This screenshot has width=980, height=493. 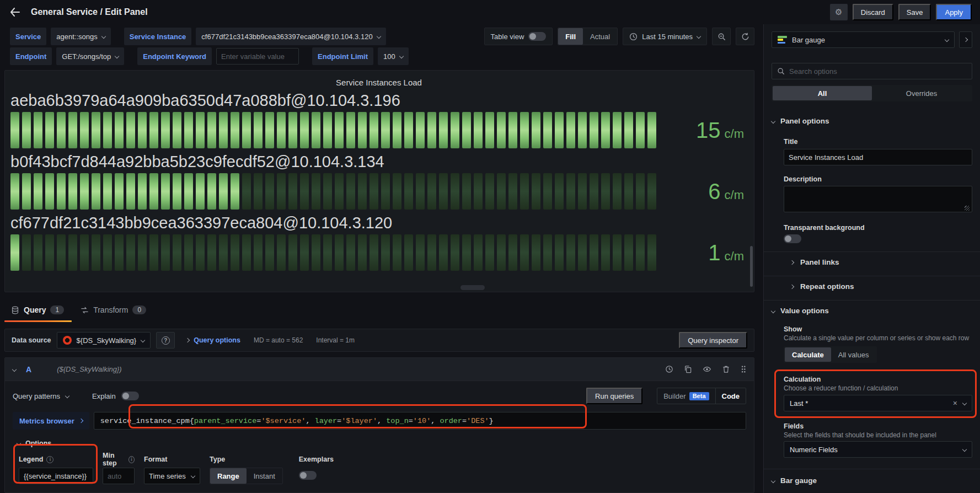 I want to click on datasource-picker: ${DS_SkyWalking}, so click(x=104, y=340).